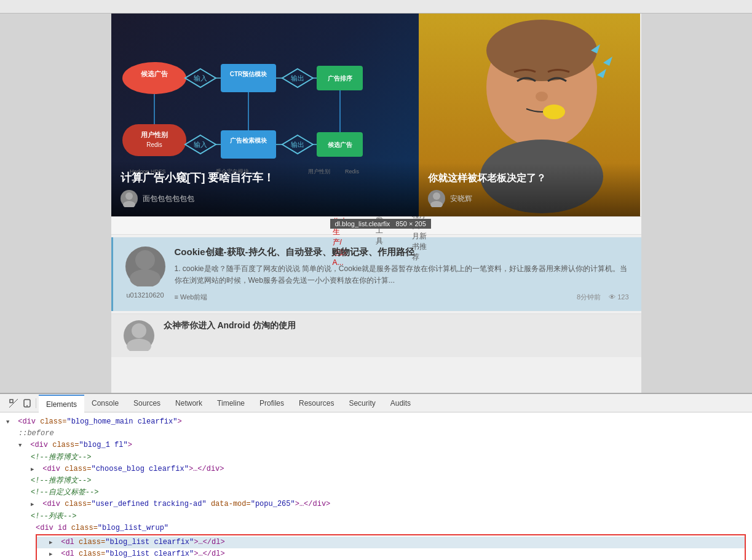 The height and width of the screenshot is (560, 752). I want to click on dl-highlighted-group: <dl class="blog_list clearfix">…</dl> <d…, so click(391, 547).